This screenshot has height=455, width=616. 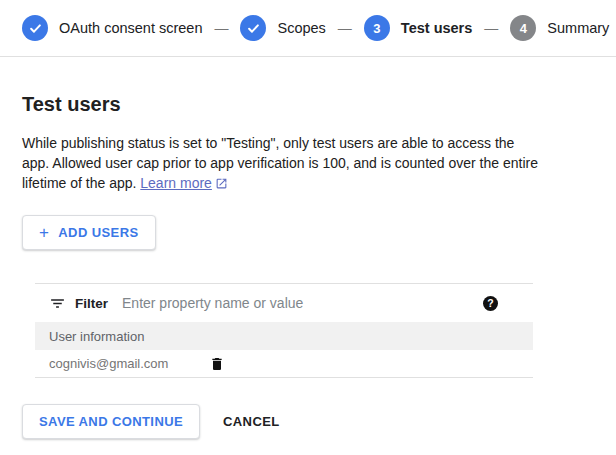 I want to click on test-user-email: cognivis@gmail.com, so click(x=122, y=364).